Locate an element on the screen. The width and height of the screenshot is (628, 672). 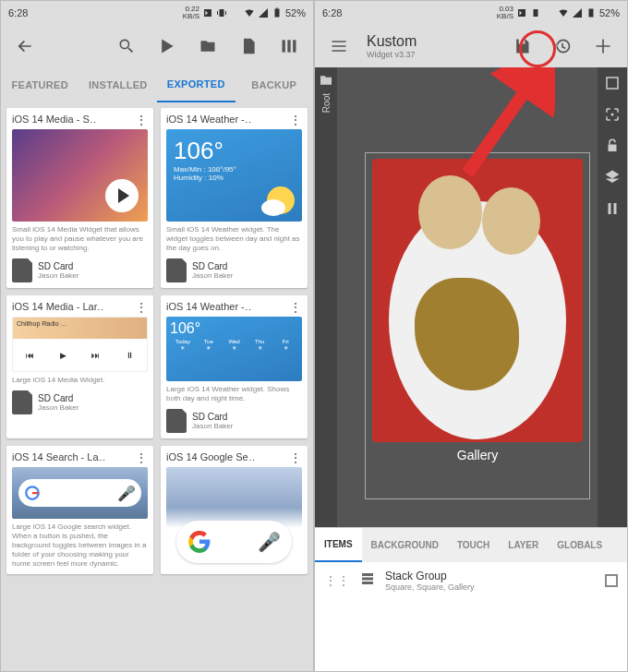
square-icon is located at coordinates (612, 83).